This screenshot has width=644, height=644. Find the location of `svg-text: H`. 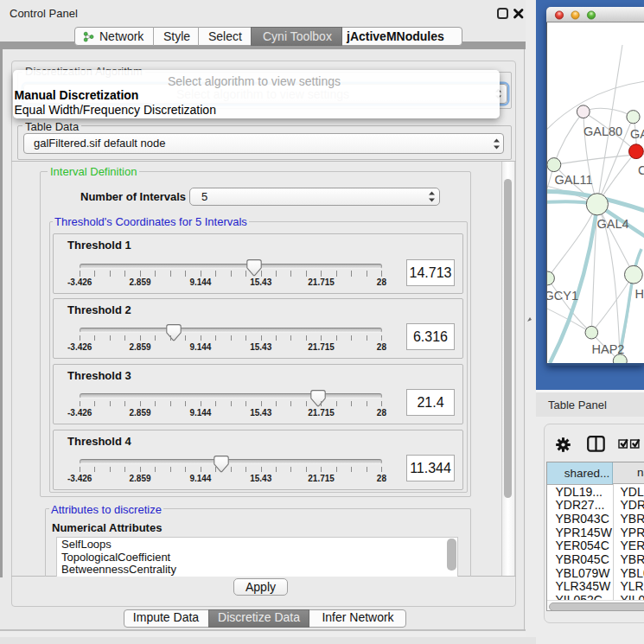

svg-text: H is located at coordinates (640, 294).